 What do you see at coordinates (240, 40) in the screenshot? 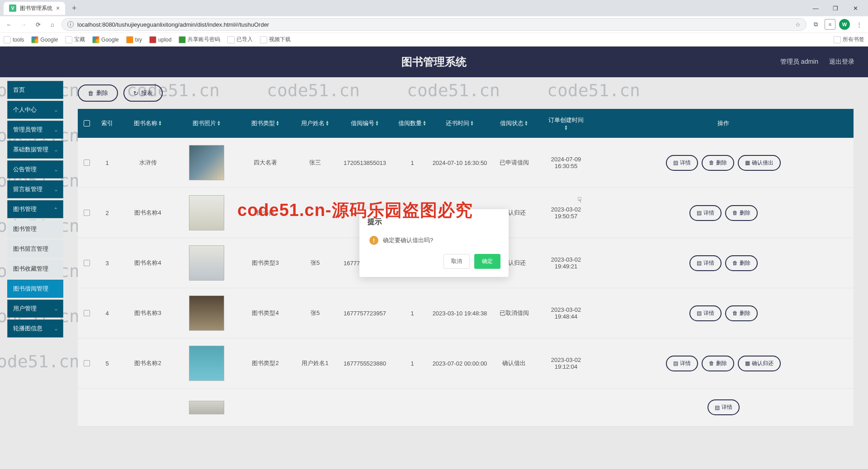
I see `bookmark-imported: 已导入` at bounding box center [240, 40].